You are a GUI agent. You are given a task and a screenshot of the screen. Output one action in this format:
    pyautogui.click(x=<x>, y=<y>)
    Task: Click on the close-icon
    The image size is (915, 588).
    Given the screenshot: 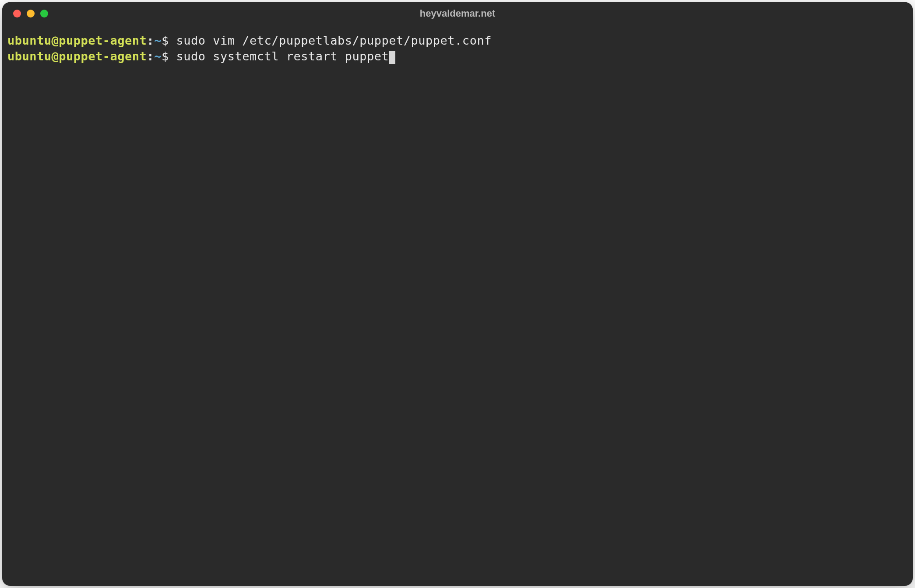 What is the action you would take?
    pyautogui.click(x=17, y=14)
    